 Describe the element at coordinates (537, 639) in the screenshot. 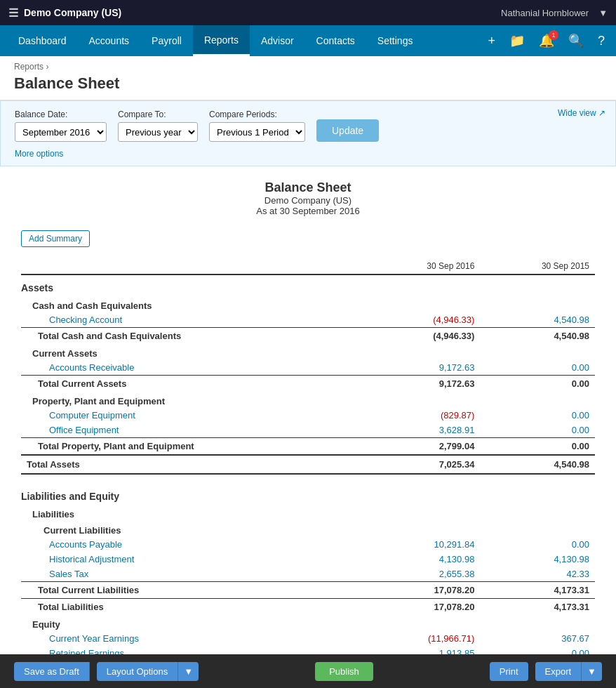

I see `current-year-earnings-col2: 367.67` at that location.